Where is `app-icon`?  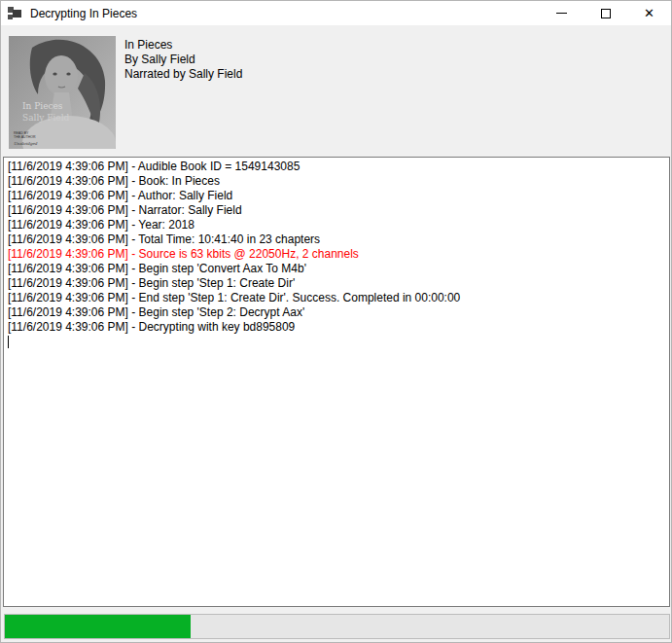
app-icon is located at coordinates (16, 14).